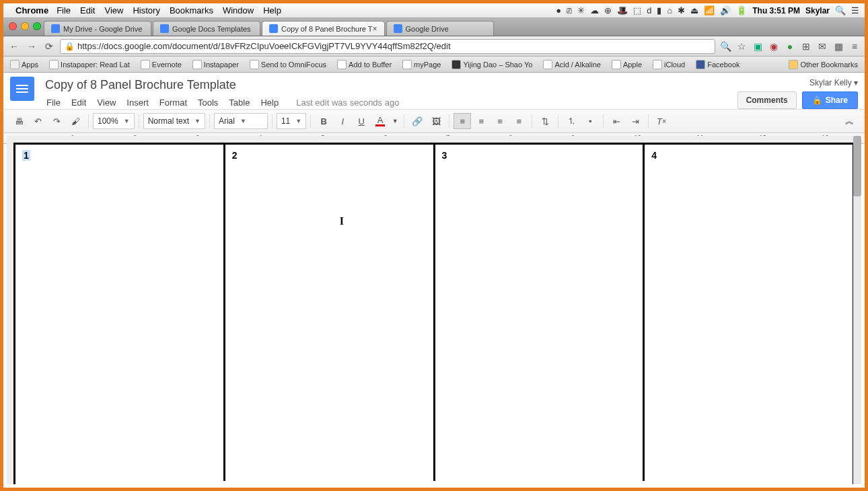  What do you see at coordinates (37, 26) in the screenshot?
I see `zoom-window-button` at bounding box center [37, 26].